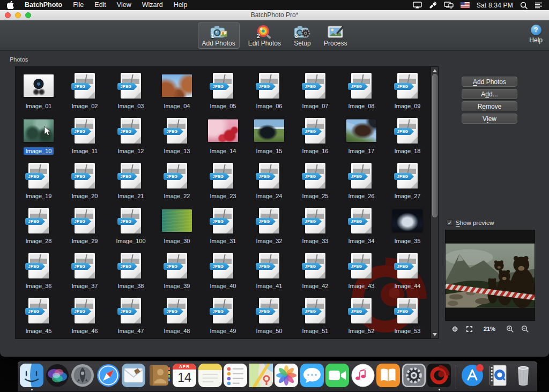  I want to click on photo-item-Image_52: JPEGImage_52, so click(361, 316).